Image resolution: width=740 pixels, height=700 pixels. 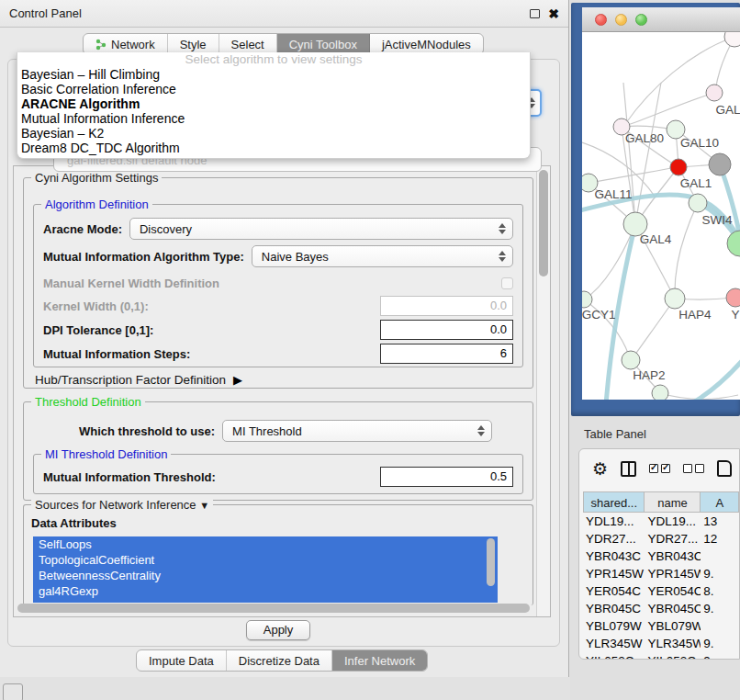 I want to click on window-close-icon, so click(x=600, y=20).